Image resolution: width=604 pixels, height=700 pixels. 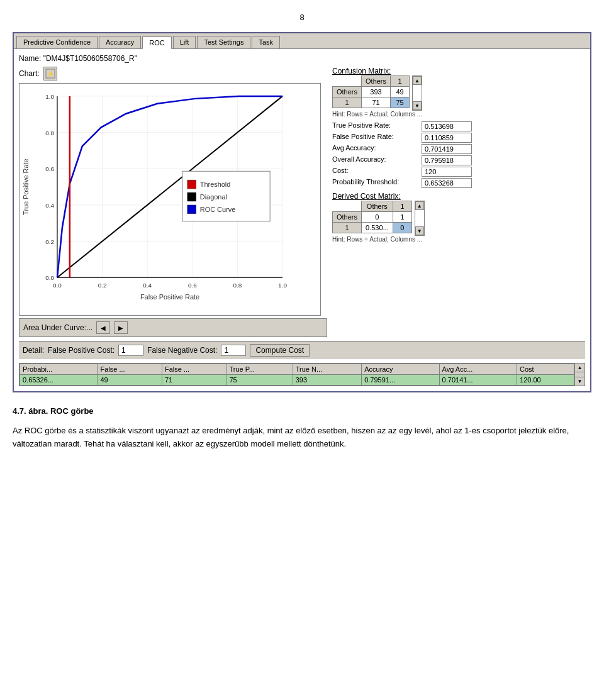 I want to click on name-row: Name: "DM4J$T105060558706_R", so click(x=302, y=58).